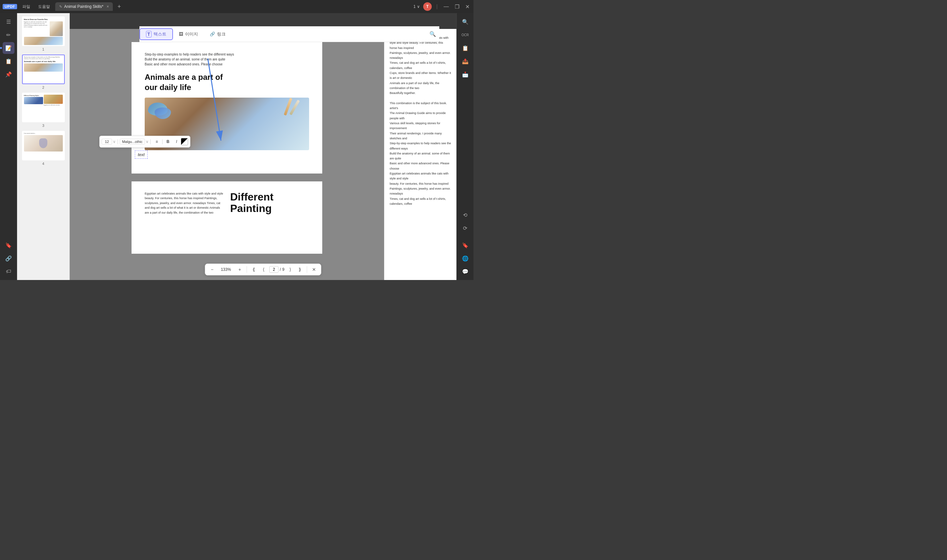  I want to click on active-tab: ✎ Animal Painting Skills* ×, so click(84, 7).